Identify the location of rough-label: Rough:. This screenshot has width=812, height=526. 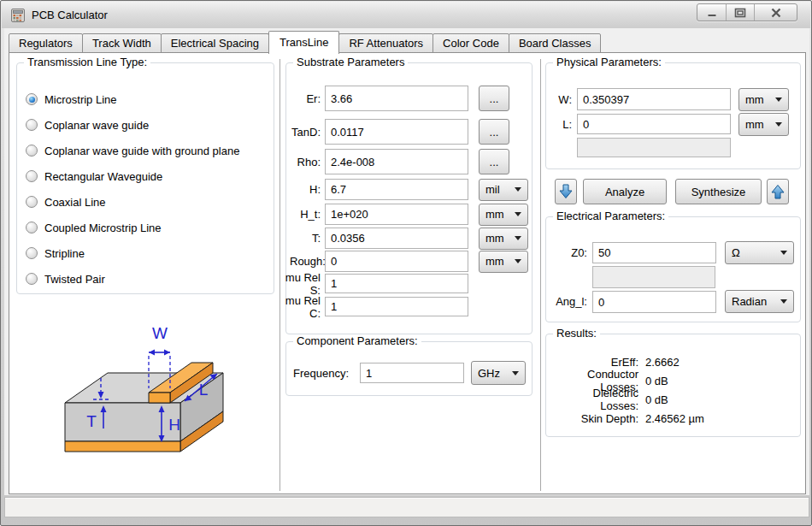
(305, 262).